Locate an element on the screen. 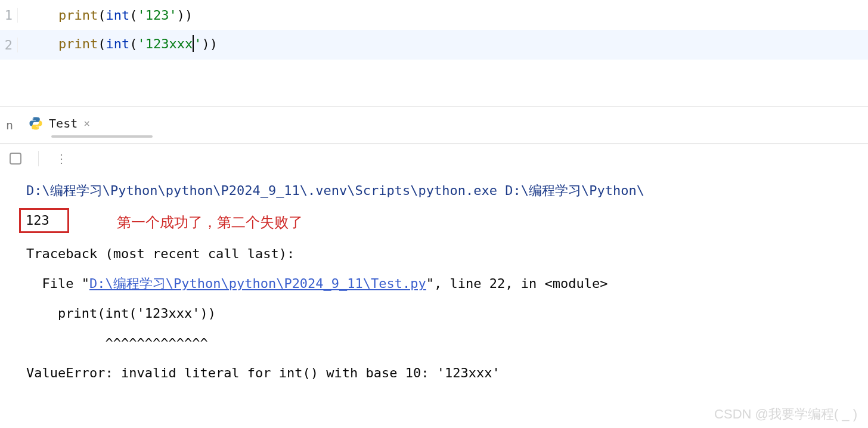 This screenshot has width=868, height=428. tab-name: Test is located at coordinates (63, 123).